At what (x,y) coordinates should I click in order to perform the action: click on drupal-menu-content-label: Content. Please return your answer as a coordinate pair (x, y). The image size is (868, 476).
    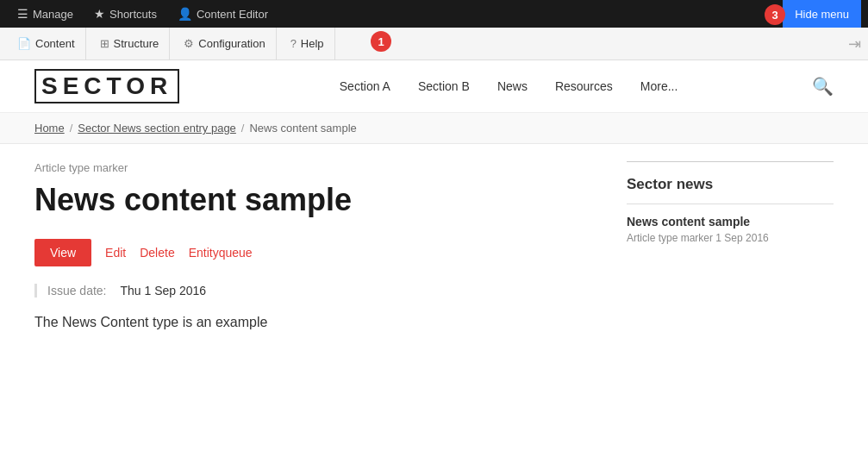
    Looking at the image, I should click on (55, 43).